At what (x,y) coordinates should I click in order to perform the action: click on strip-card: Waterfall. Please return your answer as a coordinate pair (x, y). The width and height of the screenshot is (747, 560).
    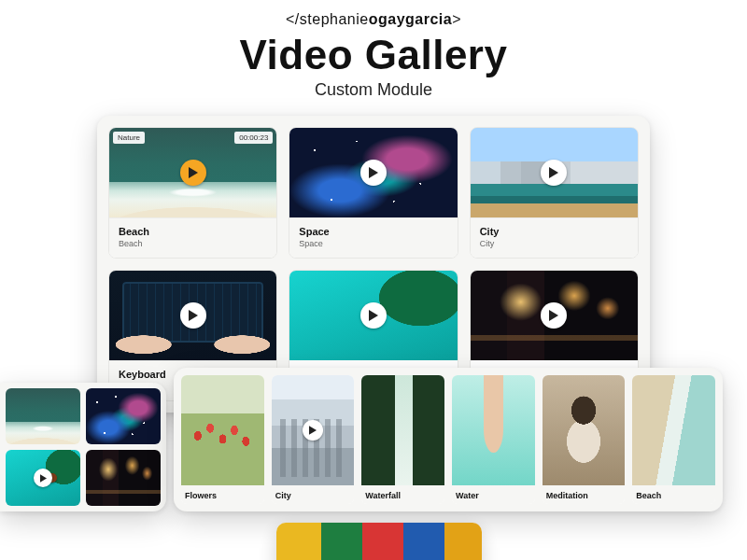
    Looking at the image, I should click on (403, 440).